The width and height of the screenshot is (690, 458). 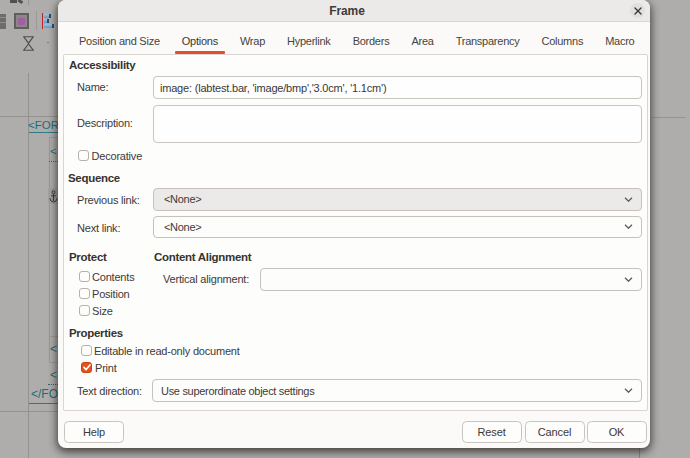 I want to click on dialog-titlebar: Frame, so click(x=354, y=11).